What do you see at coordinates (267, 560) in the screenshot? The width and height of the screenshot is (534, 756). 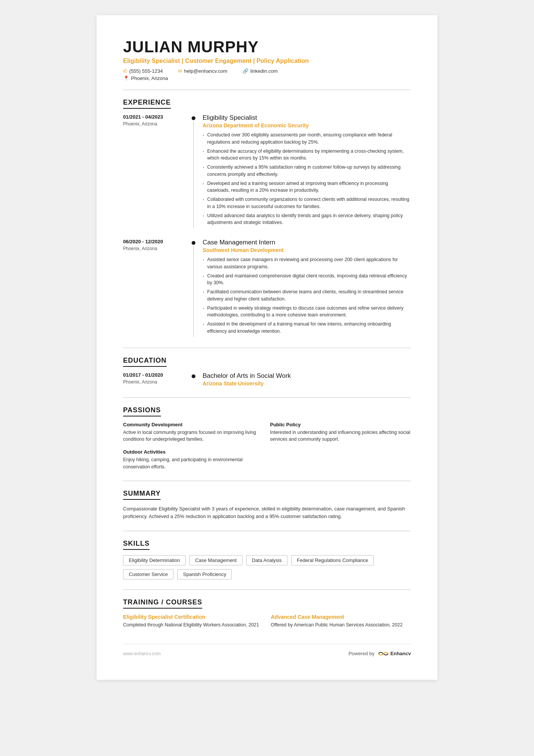 I see `skill-data-analysis: Data Analysis` at bounding box center [267, 560].